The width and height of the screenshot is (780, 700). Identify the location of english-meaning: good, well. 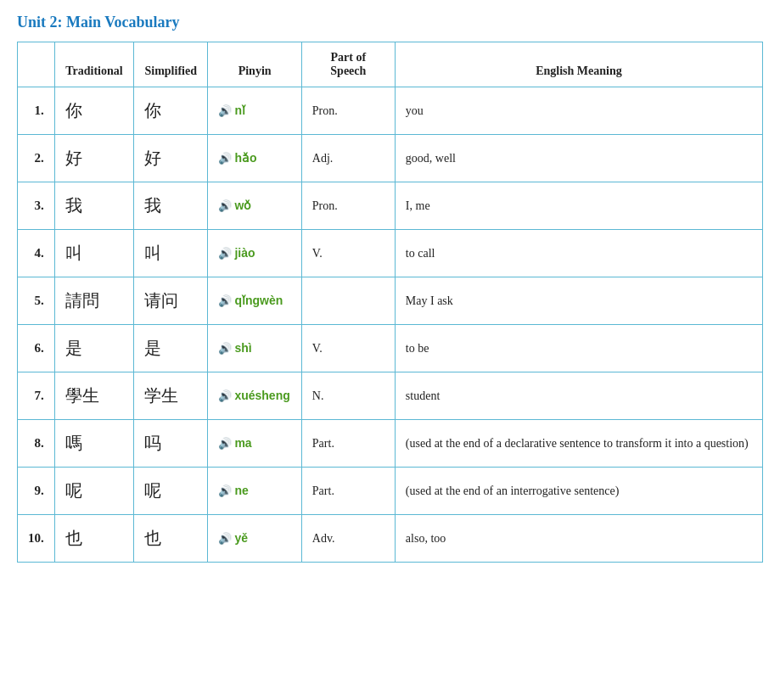
(579, 159).